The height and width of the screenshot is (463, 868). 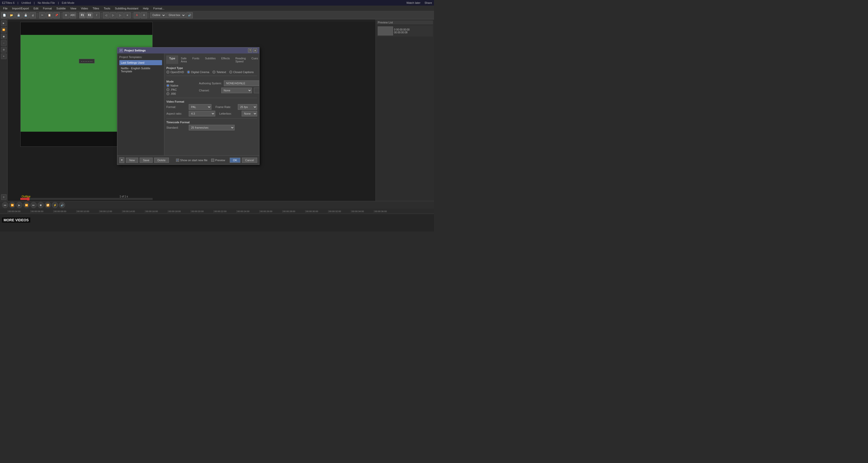 What do you see at coordinates (241, 72) in the screenshot?
I see `radio-closed-captions: Closed Captions` at bounding box center [241, 72].